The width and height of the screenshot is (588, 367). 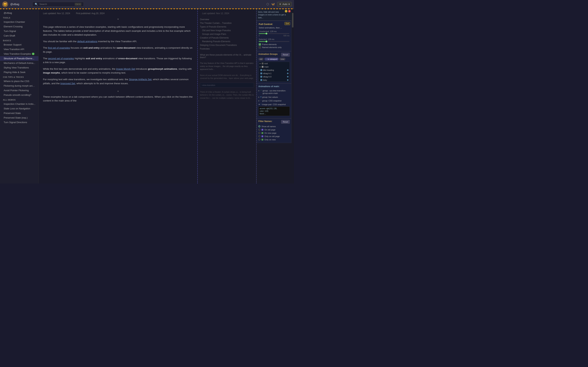 What do you see at coordinates (261, 70) in the screenshot?
I see `tree-color-title` at bounding box center [261, 70].